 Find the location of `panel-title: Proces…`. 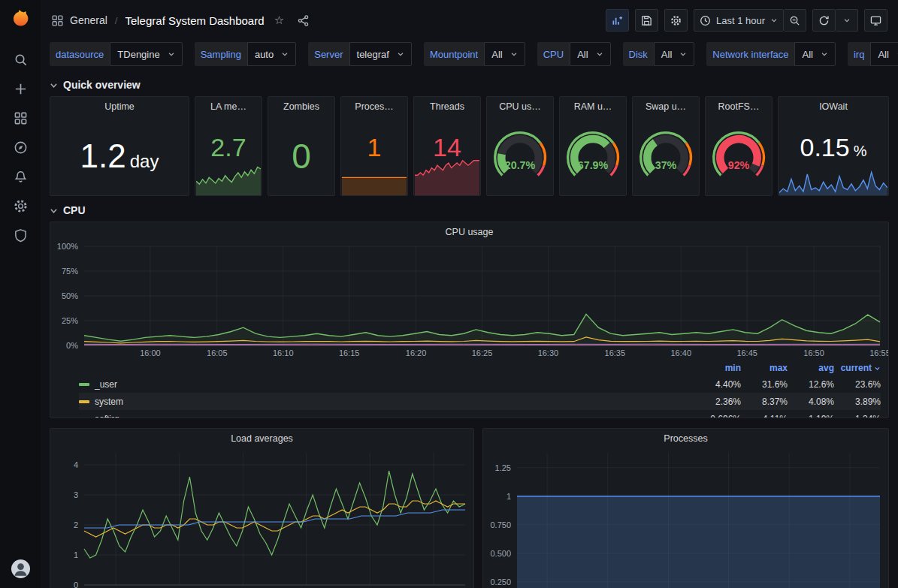

panel-title: Proces… is located at coordinates (374, 107).